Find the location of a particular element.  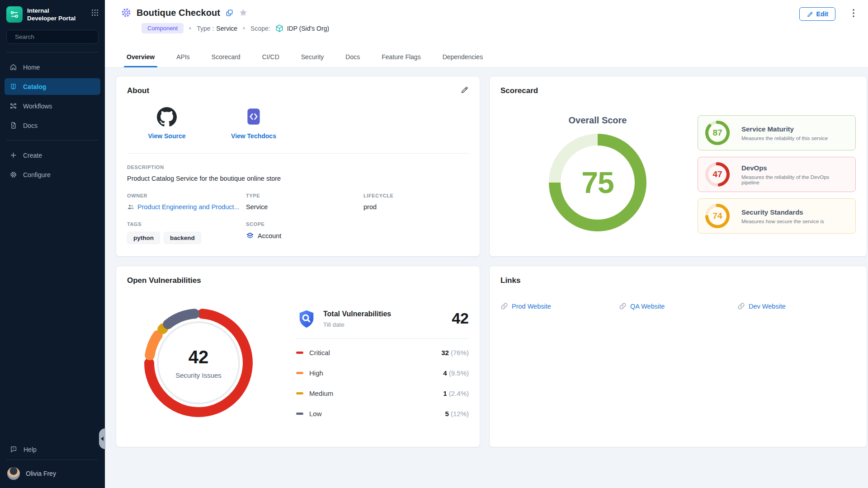

search-input is located at coordinates (55, 37).